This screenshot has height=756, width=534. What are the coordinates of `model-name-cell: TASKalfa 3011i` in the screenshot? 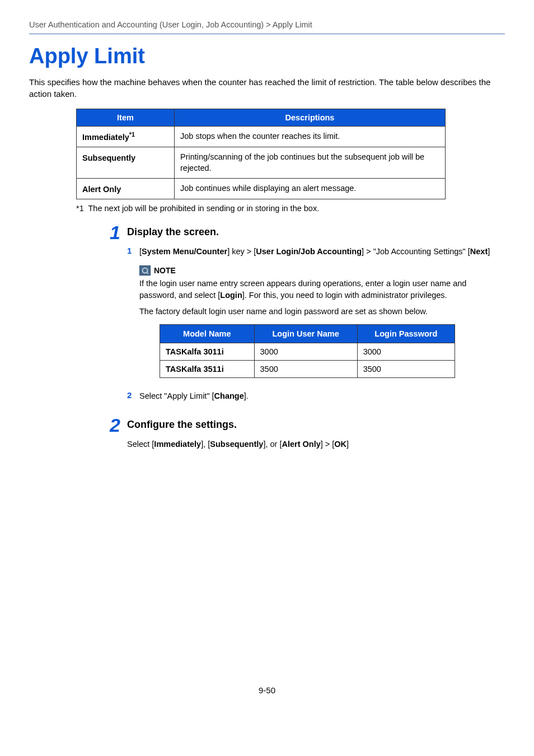 It's located at (207, 352).